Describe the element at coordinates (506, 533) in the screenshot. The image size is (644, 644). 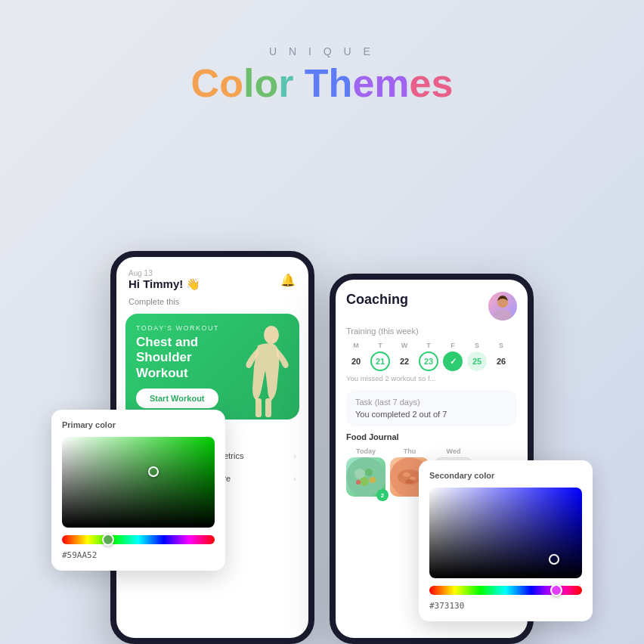
I see `secondary-gradient-box` at that location.